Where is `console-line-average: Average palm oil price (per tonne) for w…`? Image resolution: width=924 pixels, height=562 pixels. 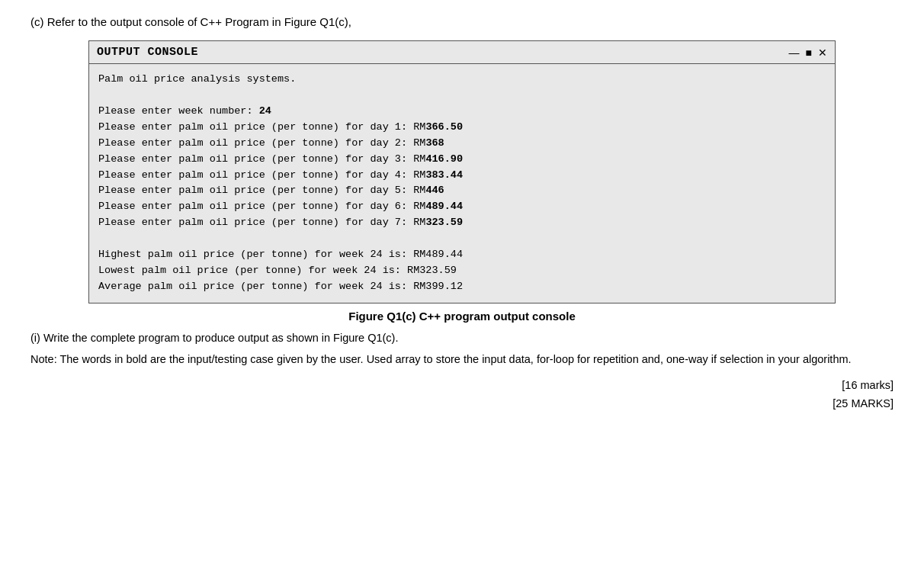 console-line-average: Average palm oil price (per tonne) for w… is located at coordinates (462, 287).